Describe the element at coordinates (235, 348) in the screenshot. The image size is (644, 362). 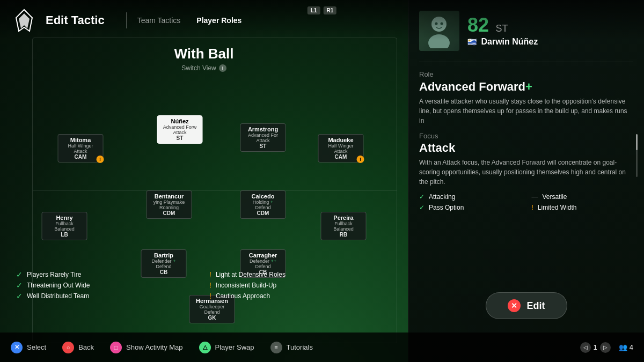
I see `player-swap-label: Player Swap` at that location.